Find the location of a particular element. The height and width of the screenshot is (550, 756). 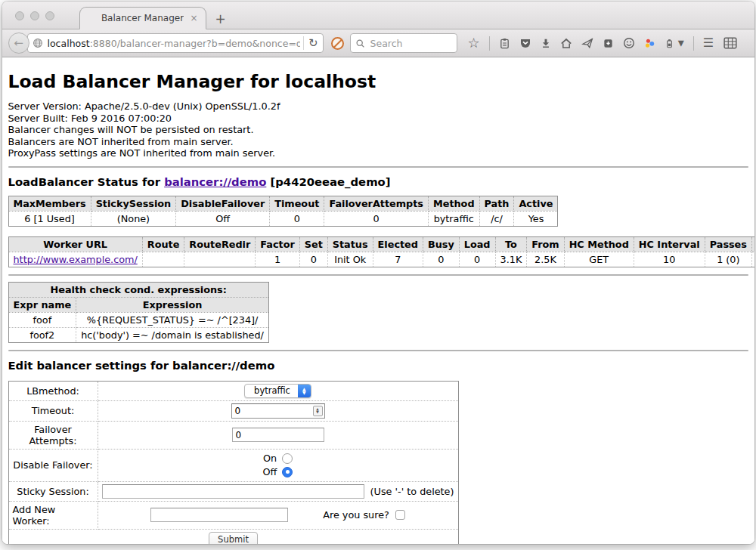

workers-table: Worker URL Route RouteRedir Factor Set S… is located at coordinates (381, 252).